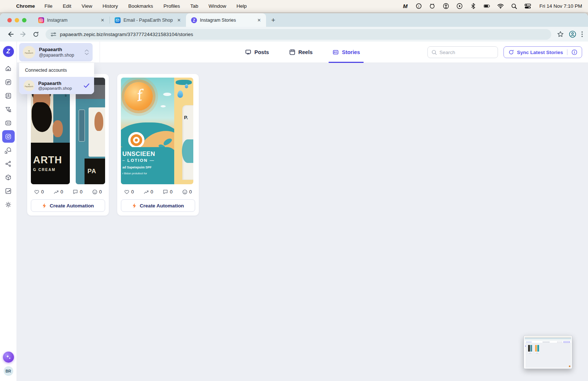 The height and width of the screenshot is (381, 588). I want to click on minimize-window-button, so click(17, 20).